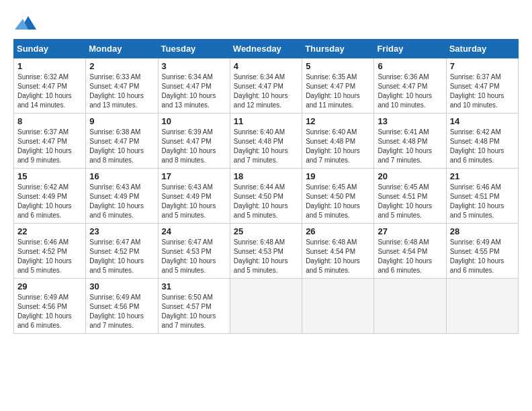 This screenshot has width=532, height=411. I want to click on calendar-cell: 24Sunrise: 6:47 AMSunset: 4:53 PMDayligh…, so click(193, 251).